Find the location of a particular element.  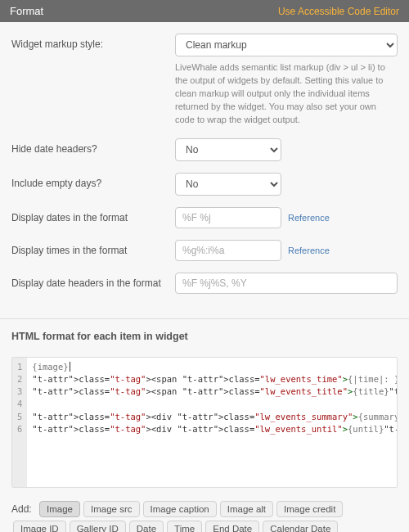

markup-style-select: Clean markup is located at coordinates (286, 45).